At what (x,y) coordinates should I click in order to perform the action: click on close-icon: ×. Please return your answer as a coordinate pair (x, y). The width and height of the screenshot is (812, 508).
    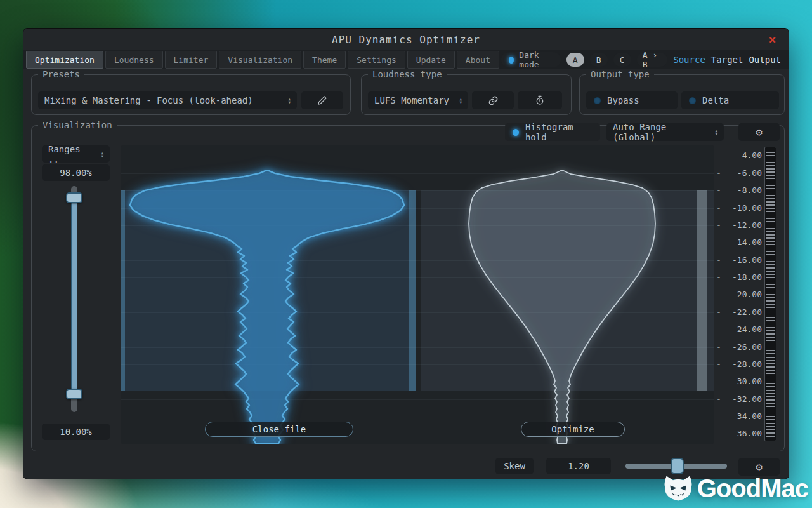
    Looking at the image, I should click on (773, 39).